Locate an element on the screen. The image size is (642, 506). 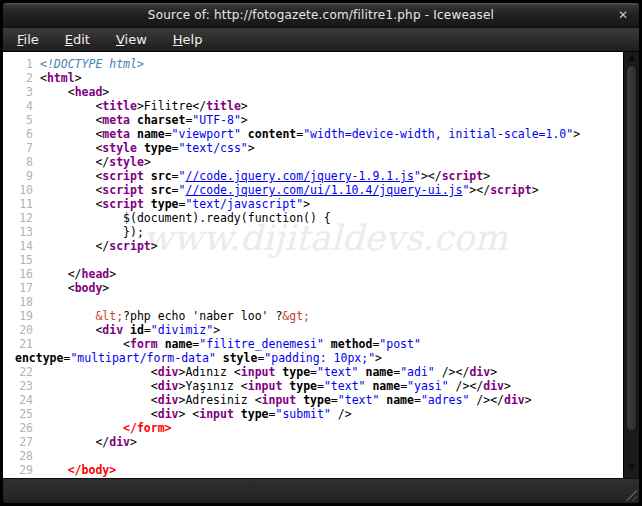
code-line: 6 <meta name="viewport" content="width=d… is located at coordinates (315, 134).